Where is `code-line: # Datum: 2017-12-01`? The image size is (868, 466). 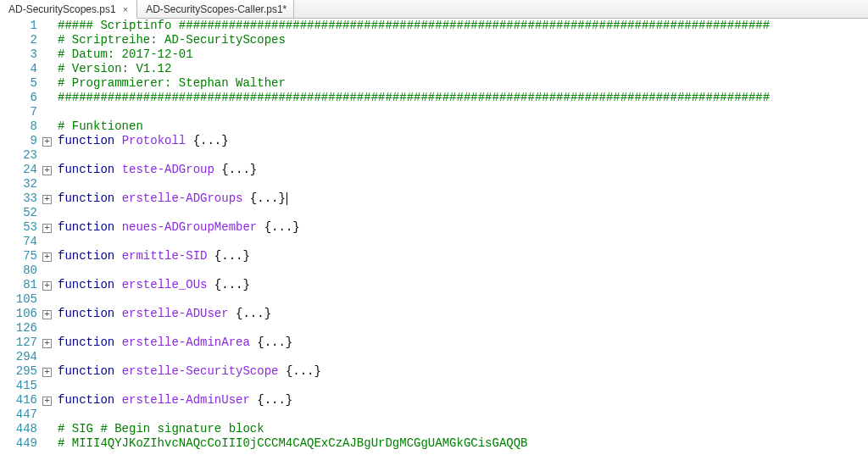 code-line: # Datum: 2017-12-01 is located at coordinates (463, 54).